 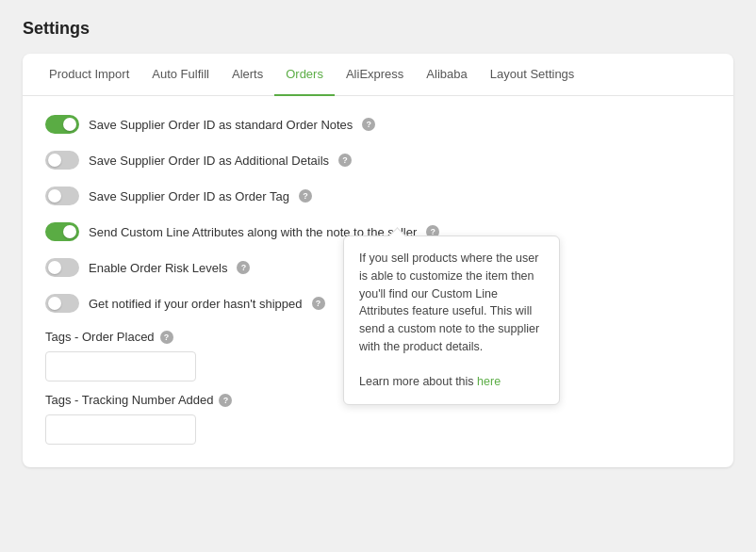 I want to click on tooltip-learn-more: Learn more about this, so click(x=419, y=382).